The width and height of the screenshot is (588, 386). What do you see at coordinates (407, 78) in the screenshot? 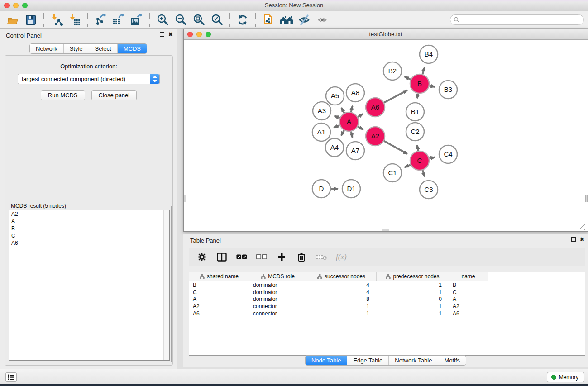
I see `graph-edge-B-B2` at bounding box center [407, 78].